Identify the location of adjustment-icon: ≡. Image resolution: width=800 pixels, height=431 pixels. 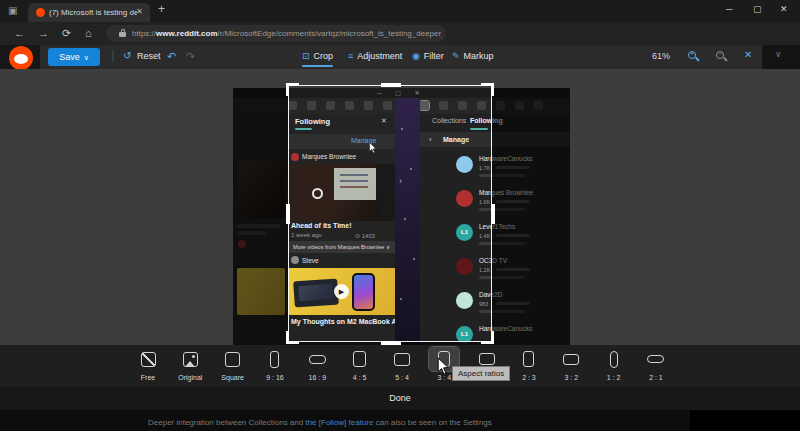
(350, 56).